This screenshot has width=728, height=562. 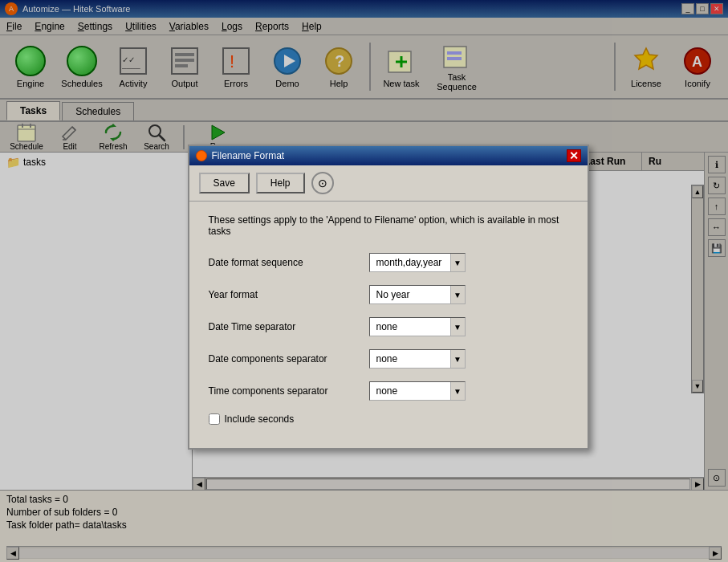 I want to click on include-seconds-row: Include seconds, so click(x=388, y=419).